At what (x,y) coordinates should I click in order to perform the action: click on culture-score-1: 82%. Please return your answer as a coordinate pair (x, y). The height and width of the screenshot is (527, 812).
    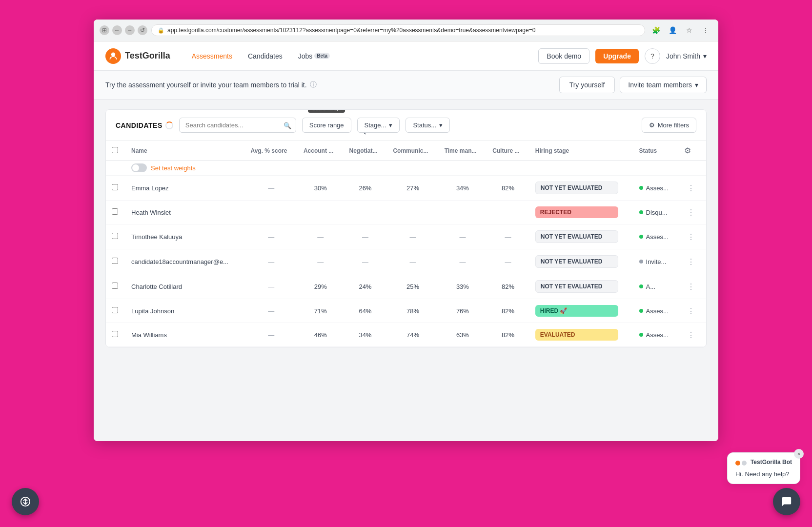
    Looking at the image, I should click on (508, 188).